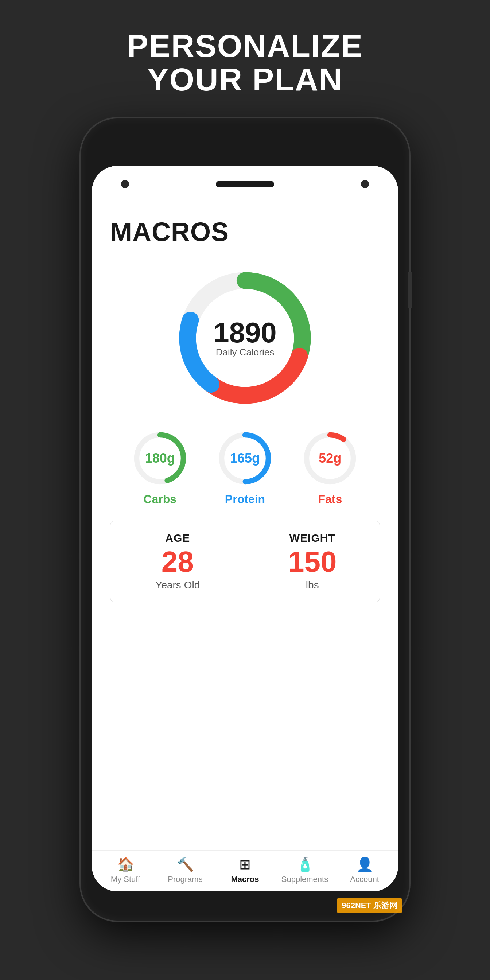 The width and height of the screenshot is (490, 980). What do you see at coordinates (245, 468) in the screenshot?
I see `macro-protein: 165g Protein` at bounding box center [245, 468].